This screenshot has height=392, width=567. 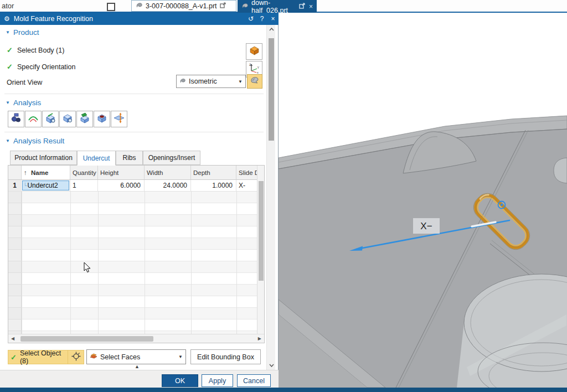 What do you see at coordinates (33, 119) in the screenshot?
I see `analysis-arc-tool-button` at bounding box center [33, 119].